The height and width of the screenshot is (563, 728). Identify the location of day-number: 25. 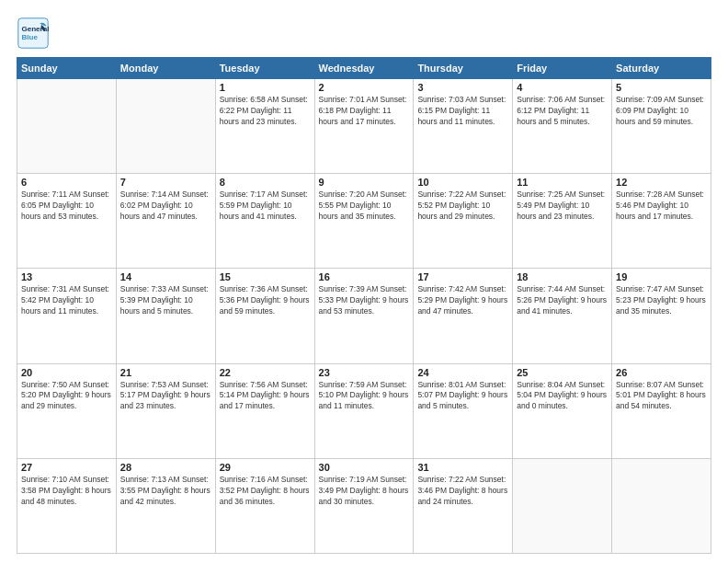
(563, 373).